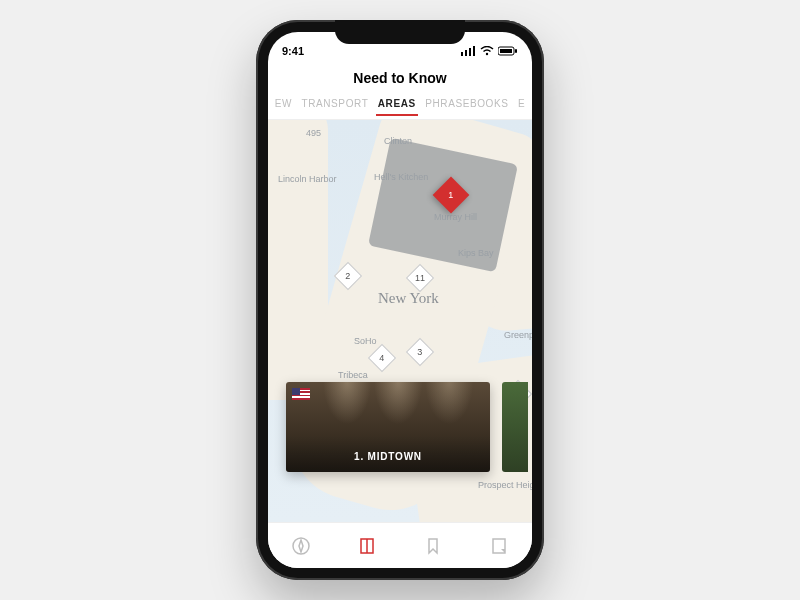 The image size is (800, 600). I want to click on map-pin-number: 4, so click(382, 358).